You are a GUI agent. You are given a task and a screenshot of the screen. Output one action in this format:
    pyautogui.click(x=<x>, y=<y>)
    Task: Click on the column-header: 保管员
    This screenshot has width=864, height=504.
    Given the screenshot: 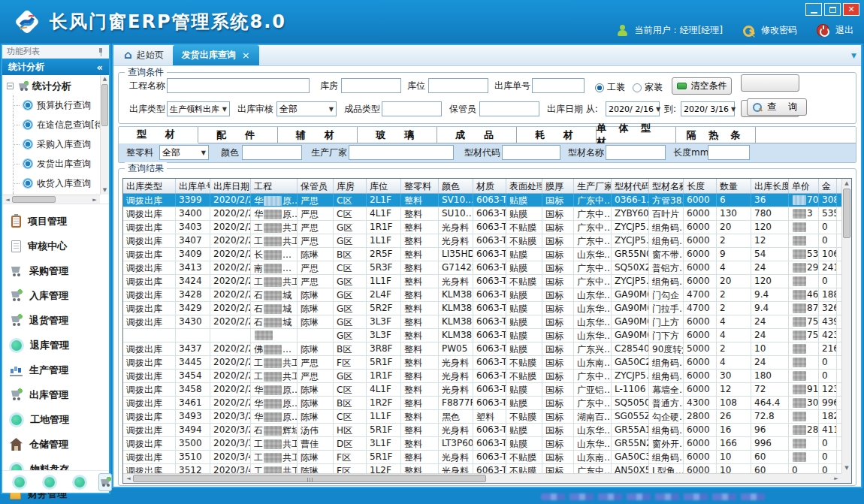 What is the action you would take?
    pyautogui.click(x=316, y=186)
    